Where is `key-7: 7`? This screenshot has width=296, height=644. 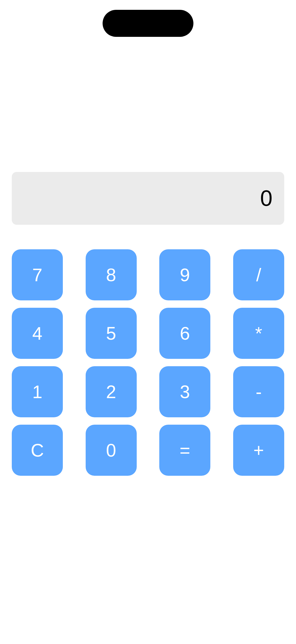 key-7: 7 is located at coordinates (37, 275).